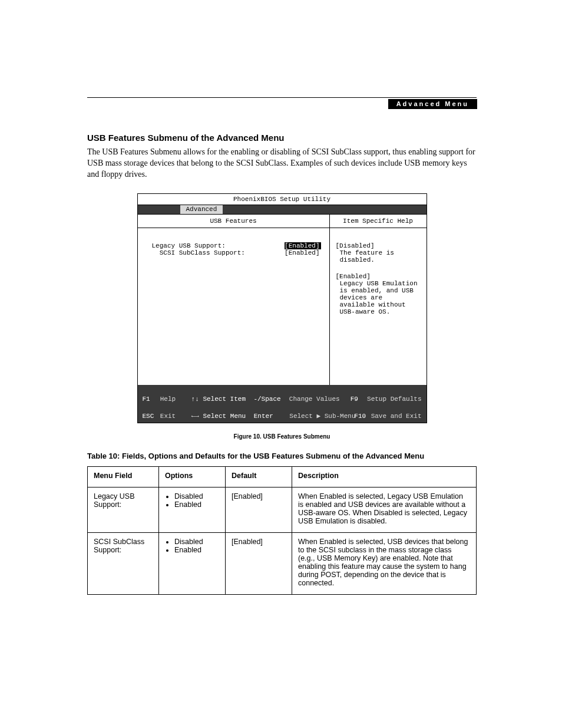 The width and height of the screenshot is (562, 728). Describe the element at coordinates (355, 246) in the screenshot. I see `bios-help-head: [Disabled]` at that location.